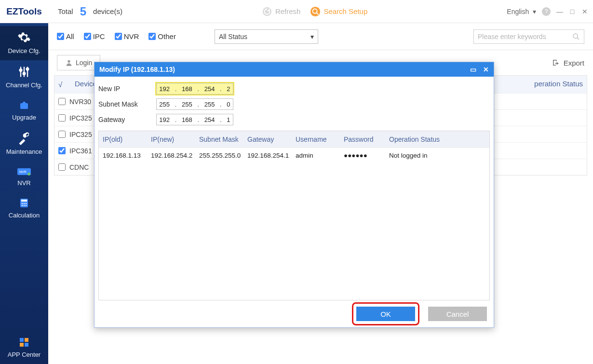  What do you see at coordinates (195, 120) in the screenshot?
I see `gateway-input: 192. 168. 254. 1` at bounding box center [195, 120].